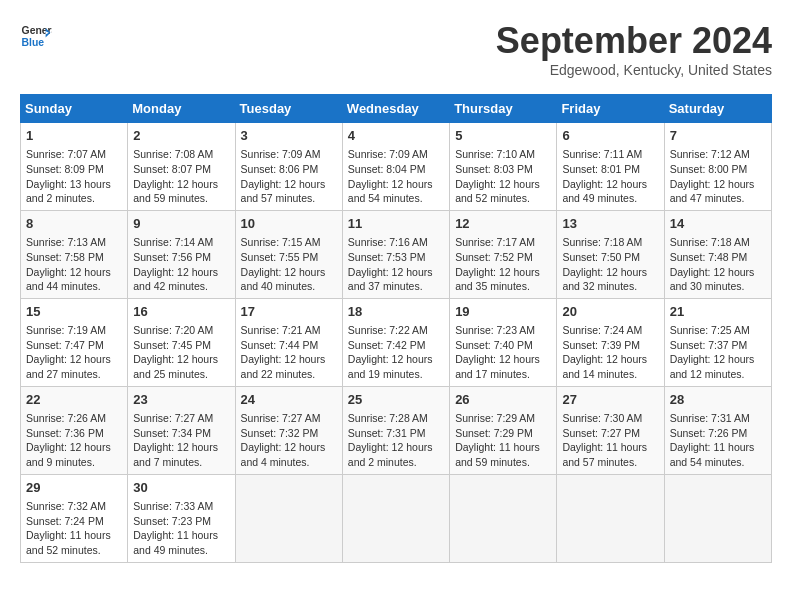 The image size is (792, 612). I want to click on calendar-cell: 18Sunrise: 7:22 AMSunset: 7:42 PMDayligh…, so click(396, 342).